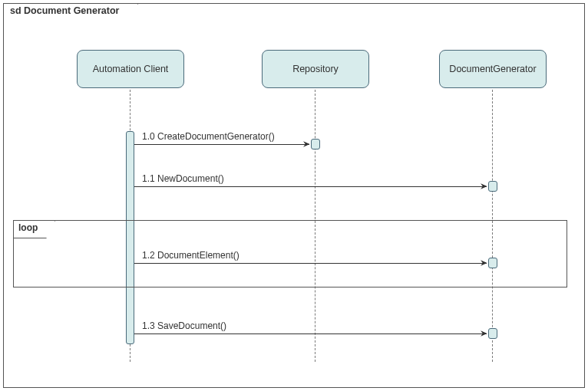 The image size is (588, 391). Describe the element at coordinates (209, 136) in the screenshot. I see `message-label: 1.0 CreateDocumentGenerator()` at that location.